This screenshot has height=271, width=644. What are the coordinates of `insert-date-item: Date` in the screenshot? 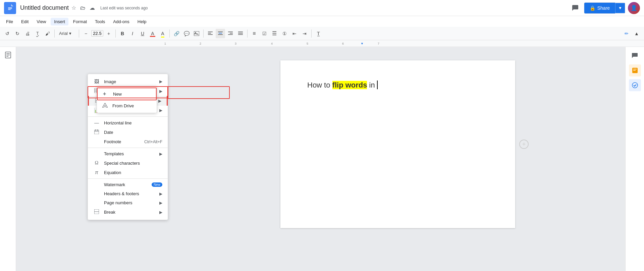 It's located at (128, 132).